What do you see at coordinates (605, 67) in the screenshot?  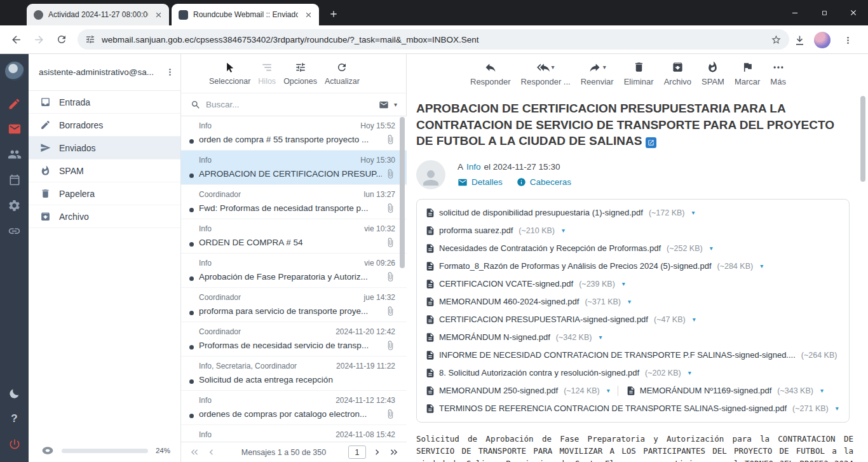 I see `forward-caret: ▾` at bounding box center [605, 67].